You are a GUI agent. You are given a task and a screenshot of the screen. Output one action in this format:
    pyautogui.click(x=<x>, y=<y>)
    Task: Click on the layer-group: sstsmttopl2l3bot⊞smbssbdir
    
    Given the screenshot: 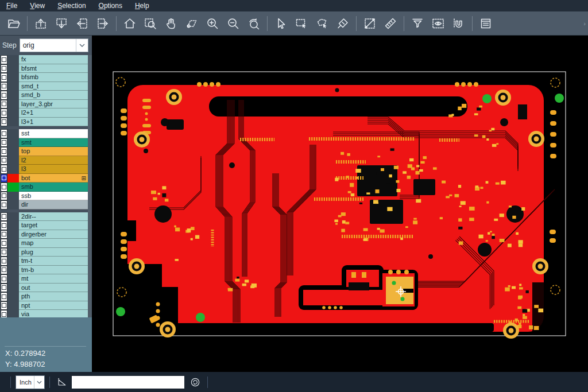 What is the action you would take?
    pyautogui.click(x=46, y=169)
    